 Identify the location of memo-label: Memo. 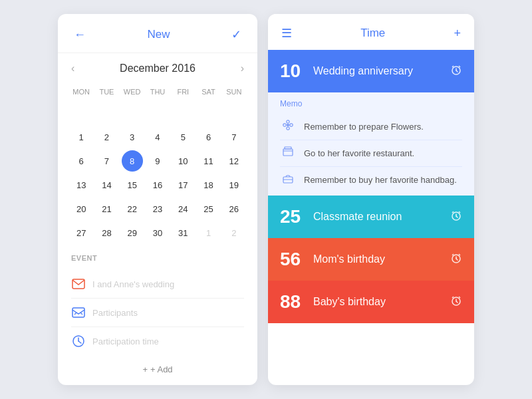
(371, 104).